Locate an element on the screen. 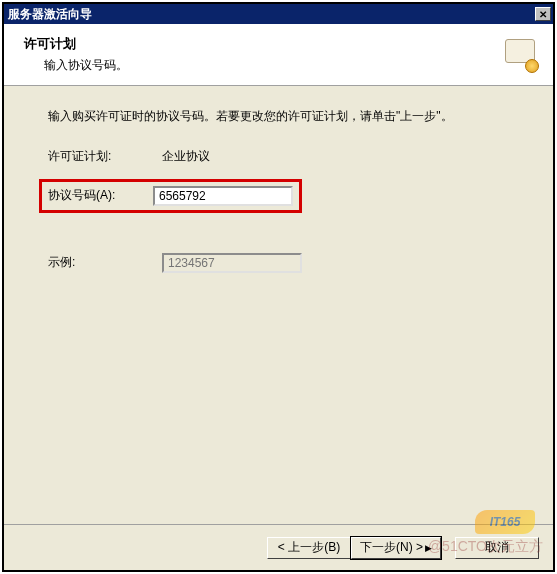  license-plan-label: 许可证计划: is located at coordinates (105, 156).